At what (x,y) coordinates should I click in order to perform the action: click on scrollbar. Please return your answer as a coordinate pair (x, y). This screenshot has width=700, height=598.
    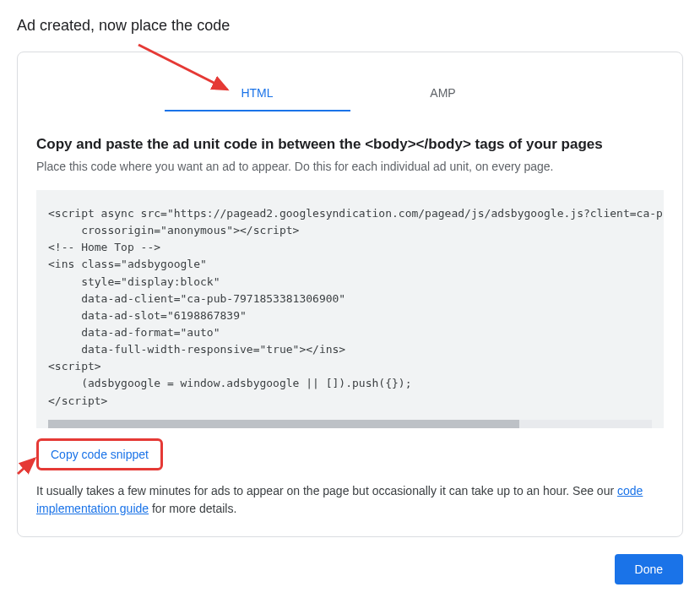
    Looking at the image, I should click on (350, 424).